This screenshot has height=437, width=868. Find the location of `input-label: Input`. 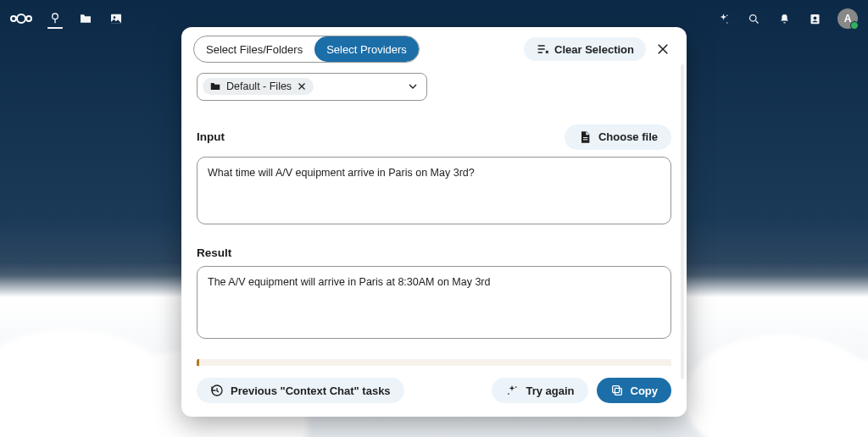

input-label: Input is located at coordinates (210, 137).